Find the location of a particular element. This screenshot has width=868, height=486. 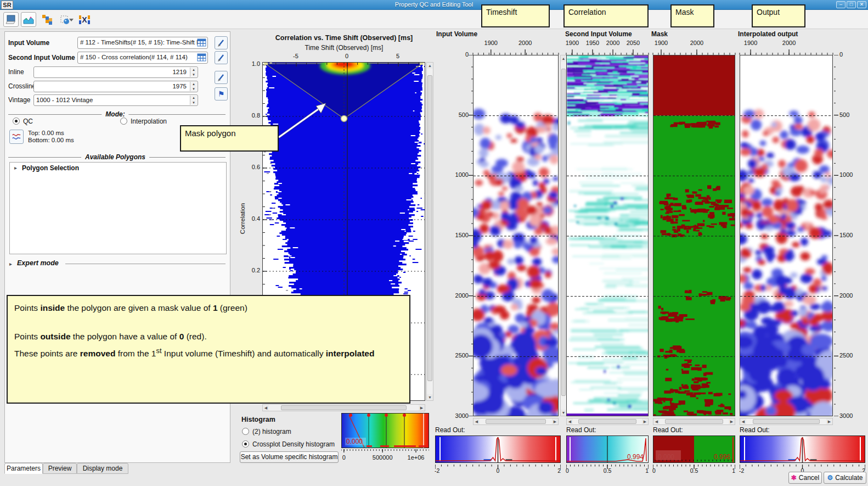

tab-preview: Preview is located at coordinates (60, 468).